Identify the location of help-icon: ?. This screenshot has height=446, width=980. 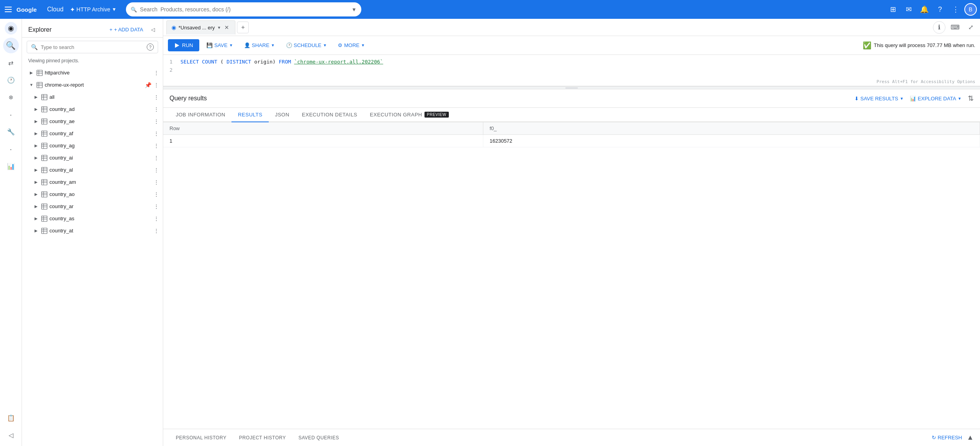
(940, 9).